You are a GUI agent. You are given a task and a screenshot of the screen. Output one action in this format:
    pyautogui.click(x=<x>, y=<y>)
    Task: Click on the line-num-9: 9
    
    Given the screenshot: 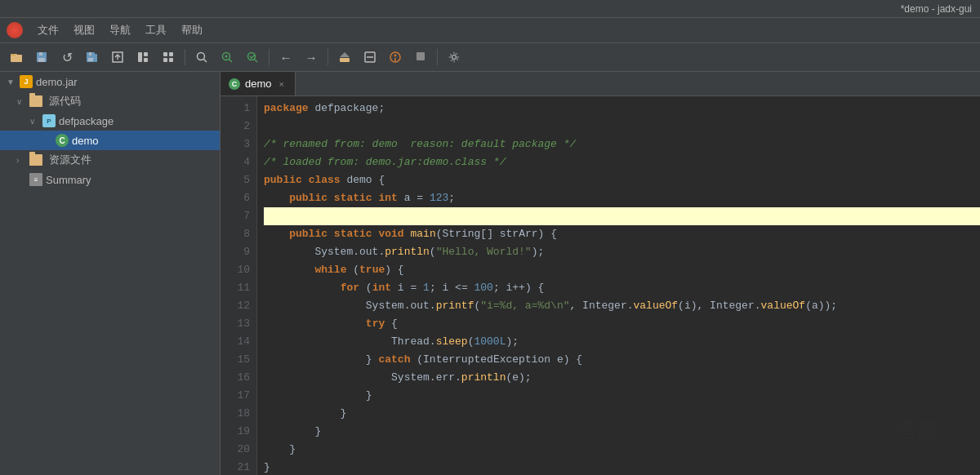 What is the action you would take?
    pyautogui.click(x=238, y=252)
    